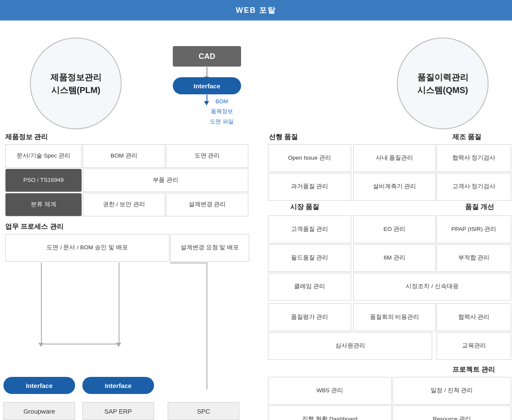 The height and width of the screenshot is (420, 512). What do you see at coordinates (207, 156) in the screenshot?
I see `cell-drawing: 도면 관리` at bounding box center [207, 156].